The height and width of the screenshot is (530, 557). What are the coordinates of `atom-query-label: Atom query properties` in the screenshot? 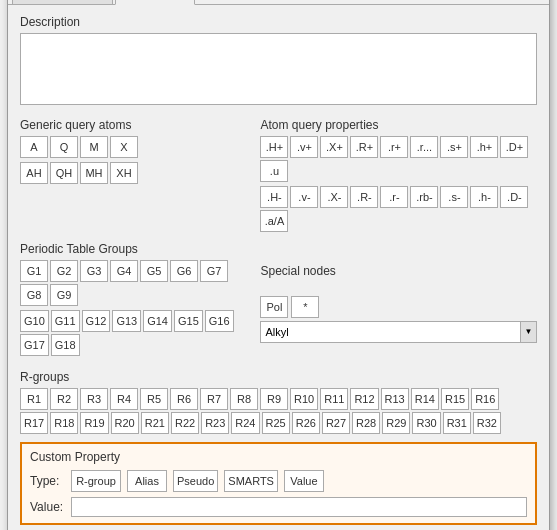 It's located at (398, 125).